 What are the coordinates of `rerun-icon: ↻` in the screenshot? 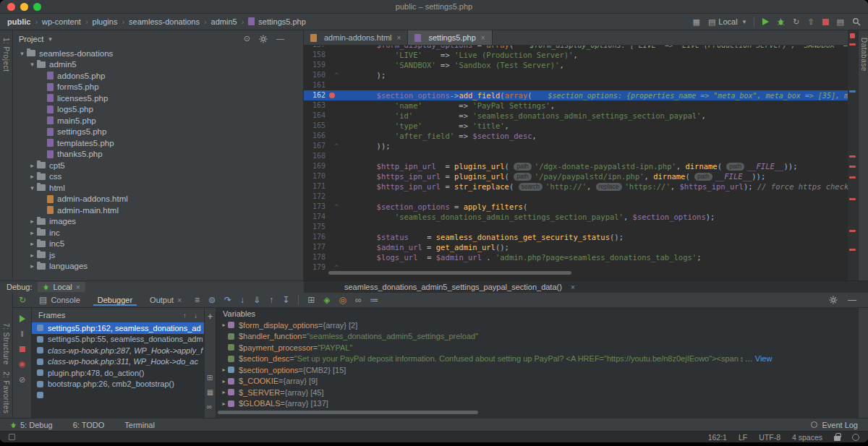 It's located at (22, 300).